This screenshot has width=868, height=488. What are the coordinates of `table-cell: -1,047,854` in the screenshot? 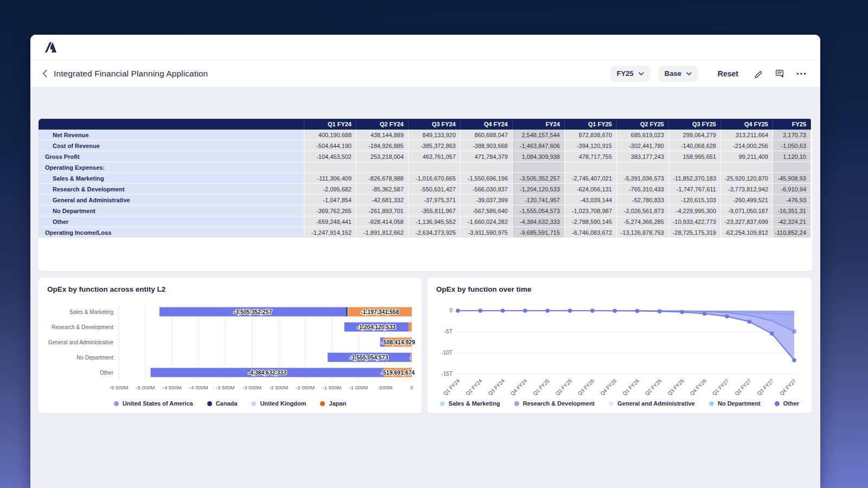 It's located at (330, 200).